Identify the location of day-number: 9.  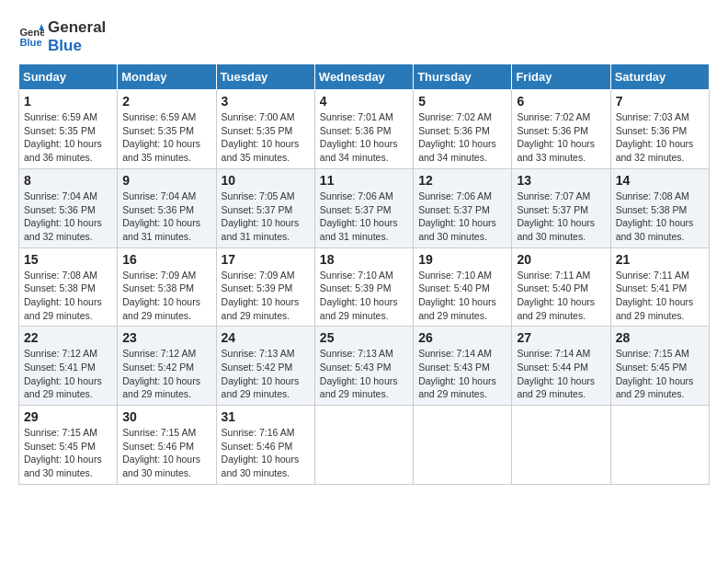
(166, 180).